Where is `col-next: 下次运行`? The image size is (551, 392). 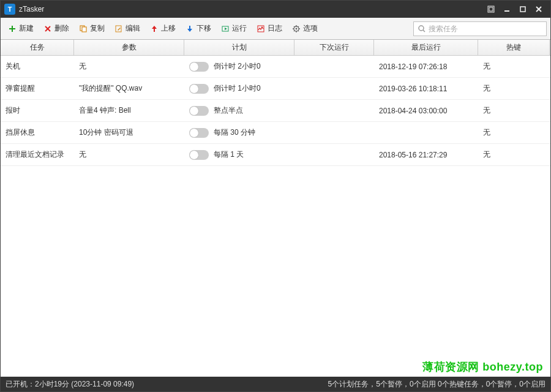 col-next: 下次运行 is located at coordinates (334, 48).